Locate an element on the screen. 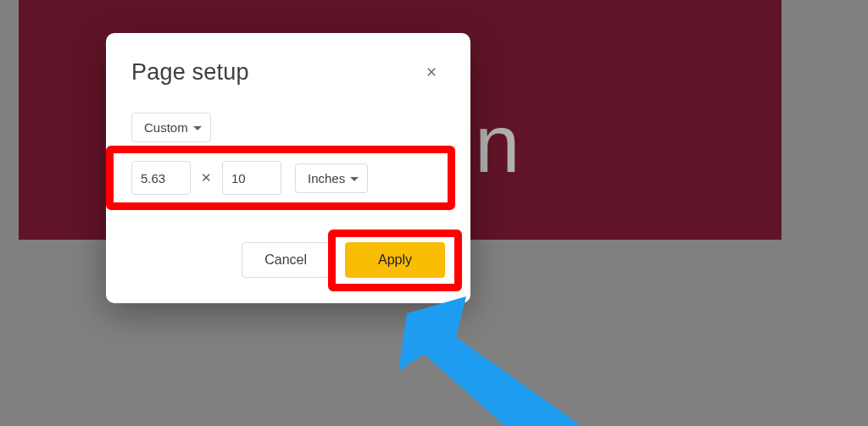 This screenshot has width=868, height=426. apply-button: Apply is located at coordinates (395, 260).